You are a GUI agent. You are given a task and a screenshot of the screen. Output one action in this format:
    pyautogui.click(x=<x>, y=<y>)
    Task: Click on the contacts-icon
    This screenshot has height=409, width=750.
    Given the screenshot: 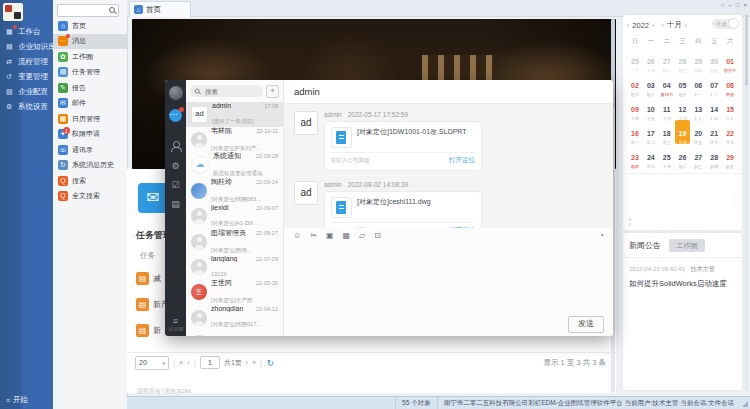 What is the action you would take?
    pyautogui.click(x=176, y=146)
    